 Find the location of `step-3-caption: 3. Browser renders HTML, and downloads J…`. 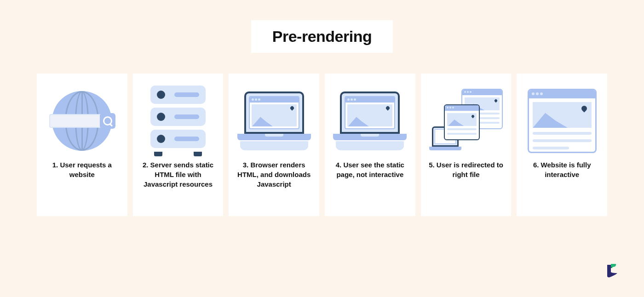

step-3-caption: 3. Browser renders HTML, and downloads J… is located at coordinates (274, 175).